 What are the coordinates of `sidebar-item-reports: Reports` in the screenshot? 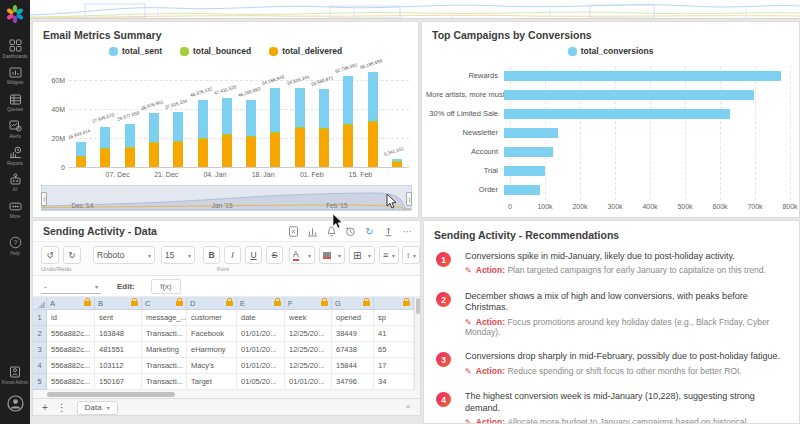 It's located at (15, 156).